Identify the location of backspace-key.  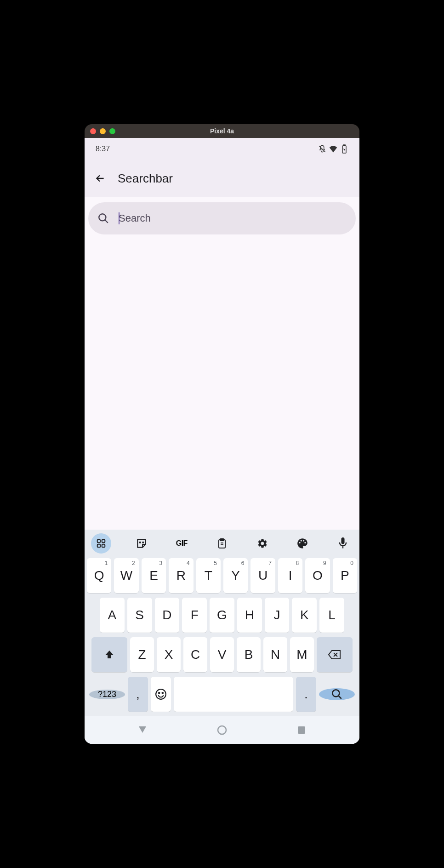
(335, 655).